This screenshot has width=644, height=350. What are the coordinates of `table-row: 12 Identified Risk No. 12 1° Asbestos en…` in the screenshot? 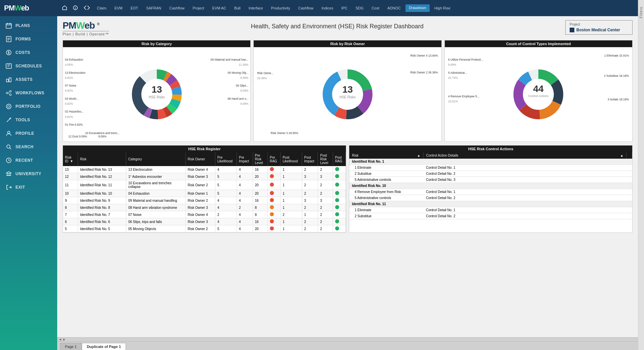 It's located at (205, 177).